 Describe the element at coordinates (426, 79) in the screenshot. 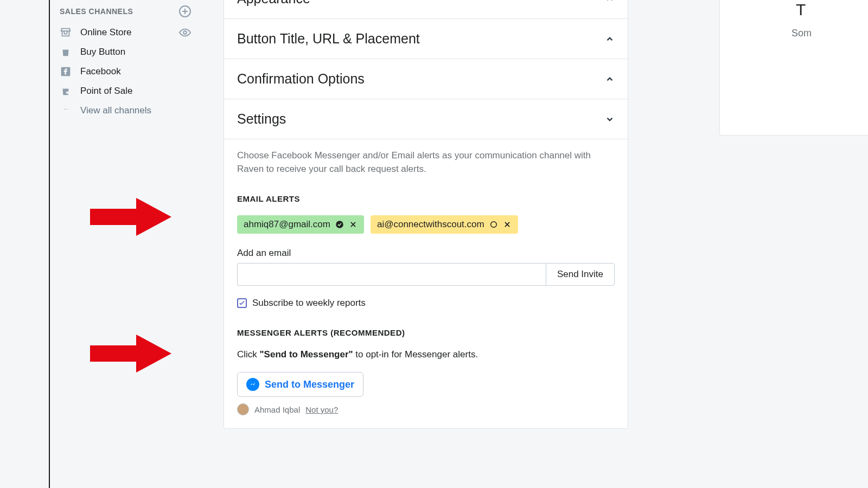

I see `confirmation-header: Confirmation Options` at that location.